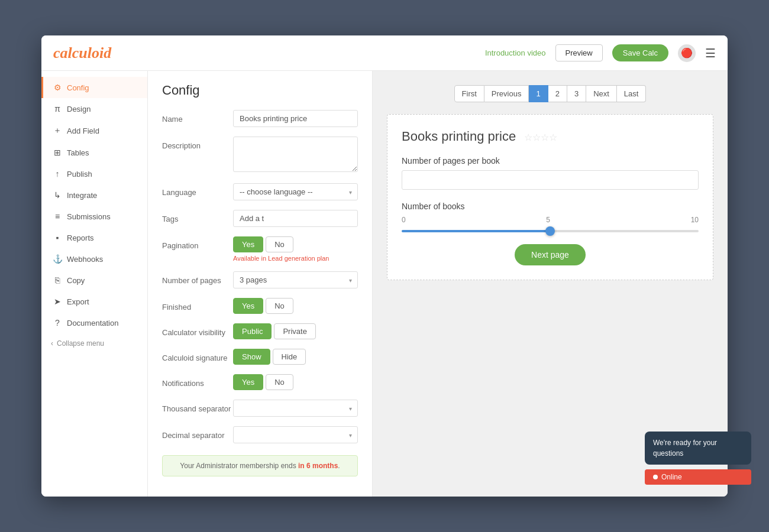 The width and height of the screenshot is (769, 532). What do you see at coordinates (57, 280) in the screenshot?
I see `copy-icon: ⎘` at bounding box center [57, 280].